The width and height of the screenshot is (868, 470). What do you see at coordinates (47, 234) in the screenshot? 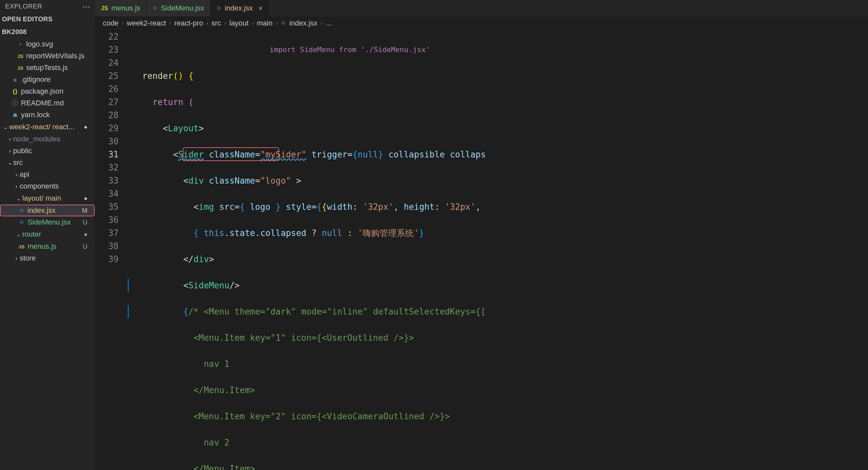
I see `folder-item: ⌄router ●` at bounding box center [47, 234].